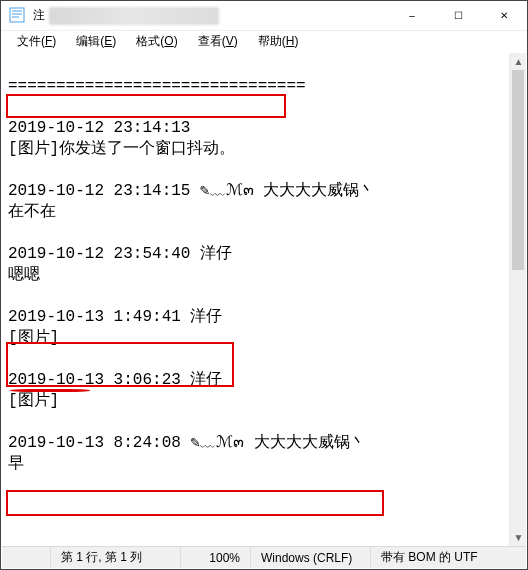 This screenshot has width=528, height=570. Describe the element at coordinates (96, 42) in the screenshot. I see `menu-edit: 编辑(E)` at that location.